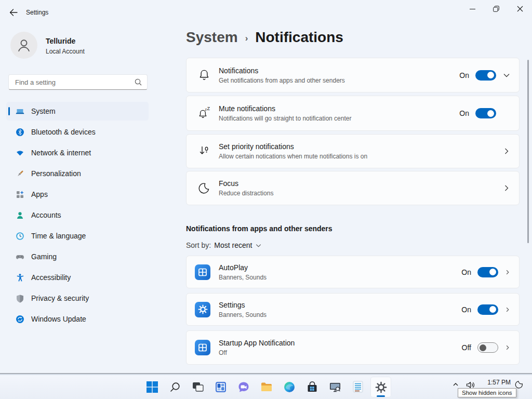  What do you see at coordinates (198, 387) in the screenshot?
I see `taskbar-task-view-button` at bounding box center [198, 387].